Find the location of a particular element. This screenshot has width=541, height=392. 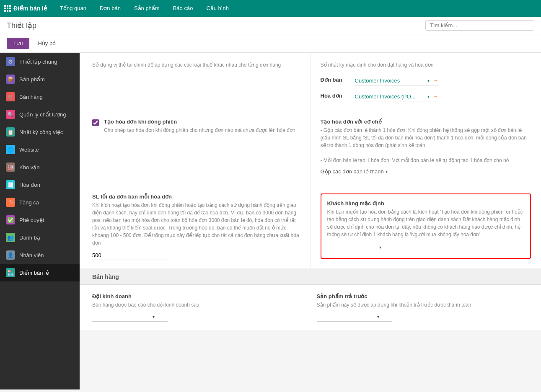

nav-cau-hinh: Cấu hình is located at coordinates (217, 8).